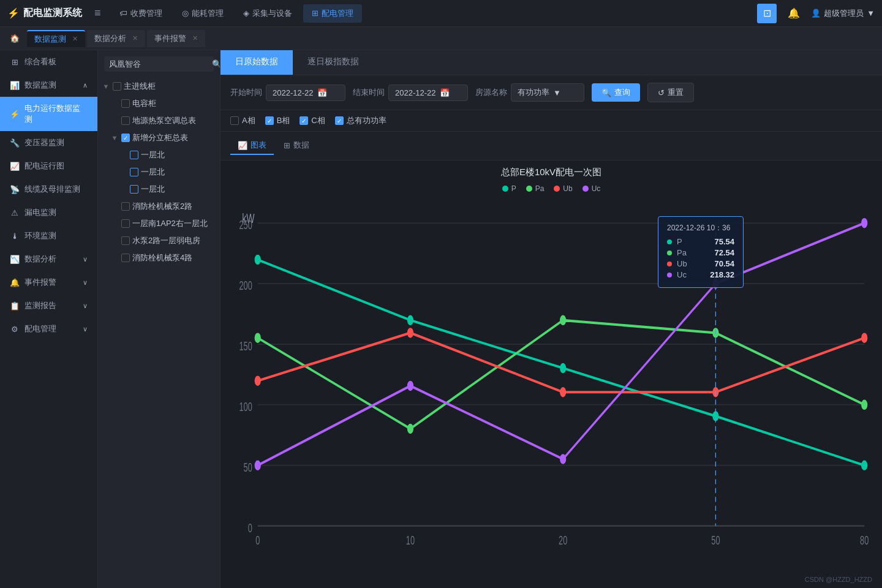 This screenshot has width=882, height=588. What do you see at coordinates (40, 213) in the screenshot?
I see `sidebar-label-leakage: 漏电监测` at bounding box center [40, 213].